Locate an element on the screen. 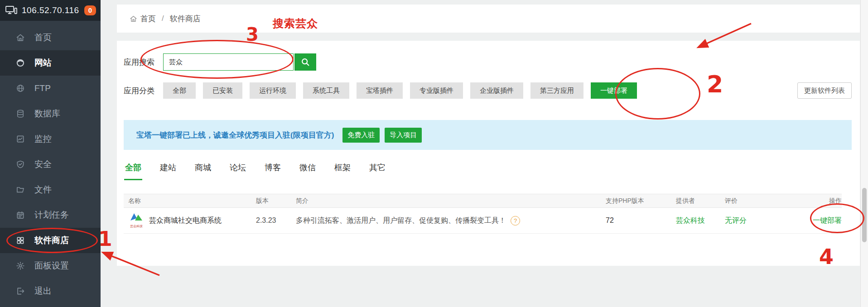 The image size is (868, 307). sidebar-item-security: 安全 is located at coordinates (50, 164).